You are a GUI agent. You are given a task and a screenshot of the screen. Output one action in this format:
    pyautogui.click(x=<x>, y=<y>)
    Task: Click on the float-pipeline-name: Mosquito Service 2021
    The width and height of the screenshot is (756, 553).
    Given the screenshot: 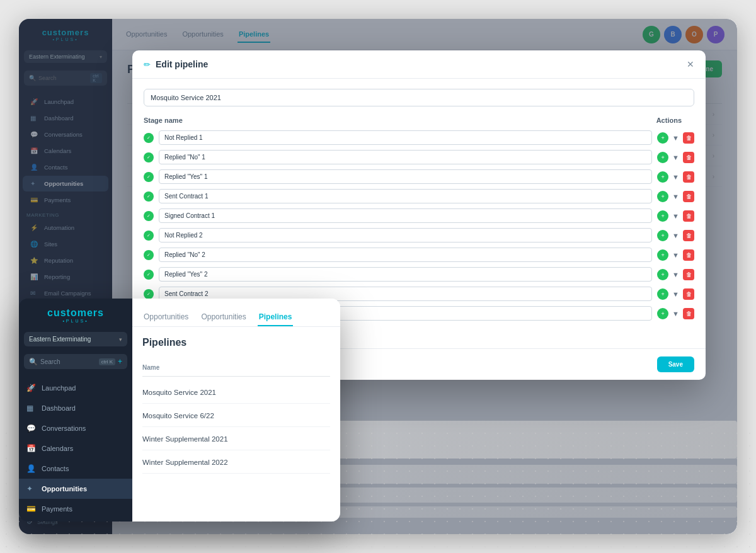 What is the action you would take?
    pyautogui.click(x=179, y=392)
    